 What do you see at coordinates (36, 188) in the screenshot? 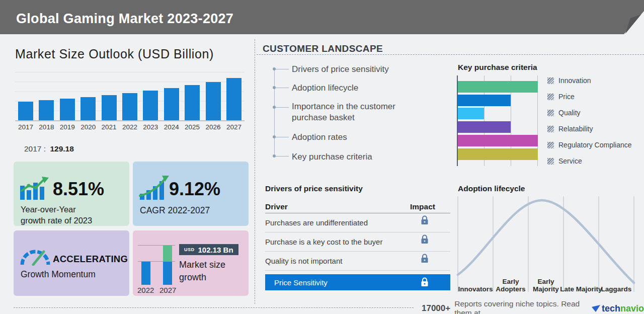
I see `bar-trend-icon` at bounding box center [36, 188].